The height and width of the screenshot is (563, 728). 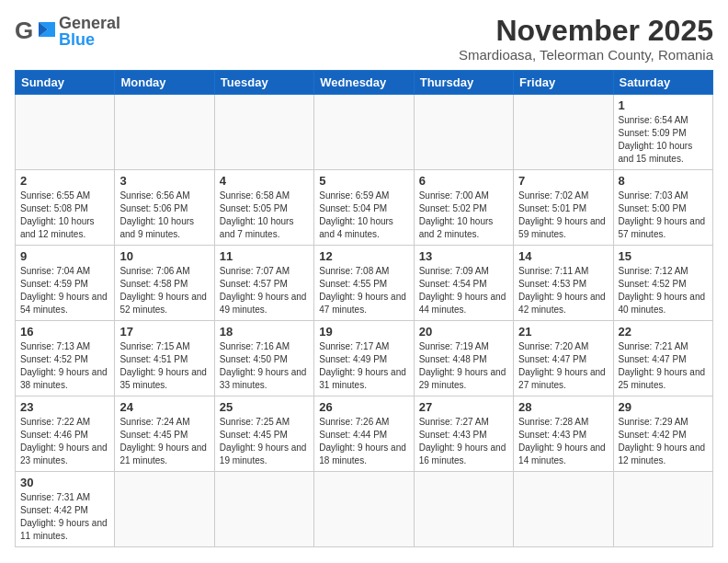 What do you see at coordinates (64, 517) in the screenshot?
I see `day-info: Sunrise: 7:31 AM Sunset: 4:42 PM Dayligh…` at bounding box center [64, 517].